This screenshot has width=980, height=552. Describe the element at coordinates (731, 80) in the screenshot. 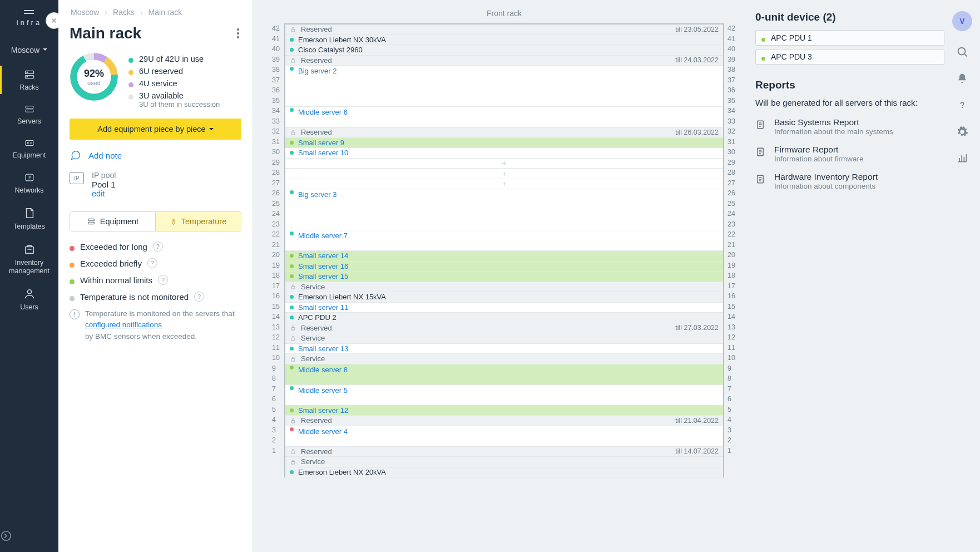

I see `unit-number: 37` at that location.